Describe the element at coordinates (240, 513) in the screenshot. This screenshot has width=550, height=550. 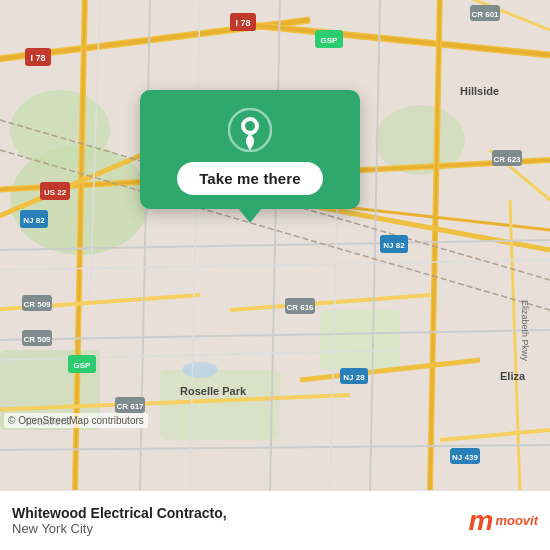
I see `place-name: Whitewood Electrical Contracto,` at that location.